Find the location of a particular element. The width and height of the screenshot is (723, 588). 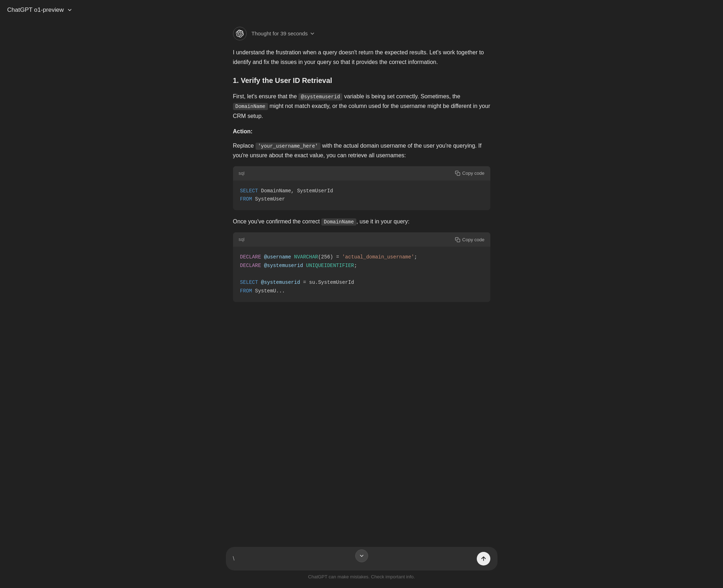

code-block-1-body: SELECT DomainName, SystemUserId FROM Sys… is located at coordinates (362, 196).